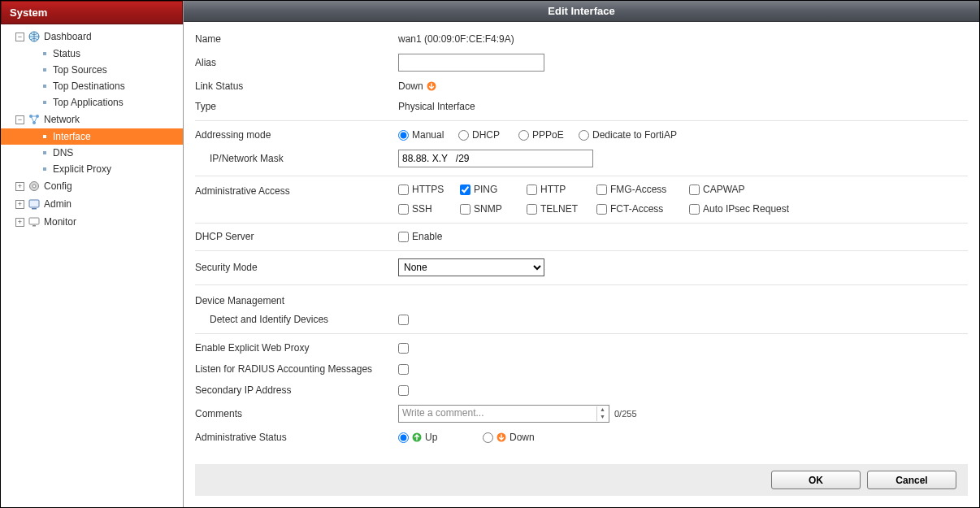 This screenshot has height=508, width=980. Describe the element at coordinates (427, 189) in the screenshot. I see `access-https: HTTPS` at that location.